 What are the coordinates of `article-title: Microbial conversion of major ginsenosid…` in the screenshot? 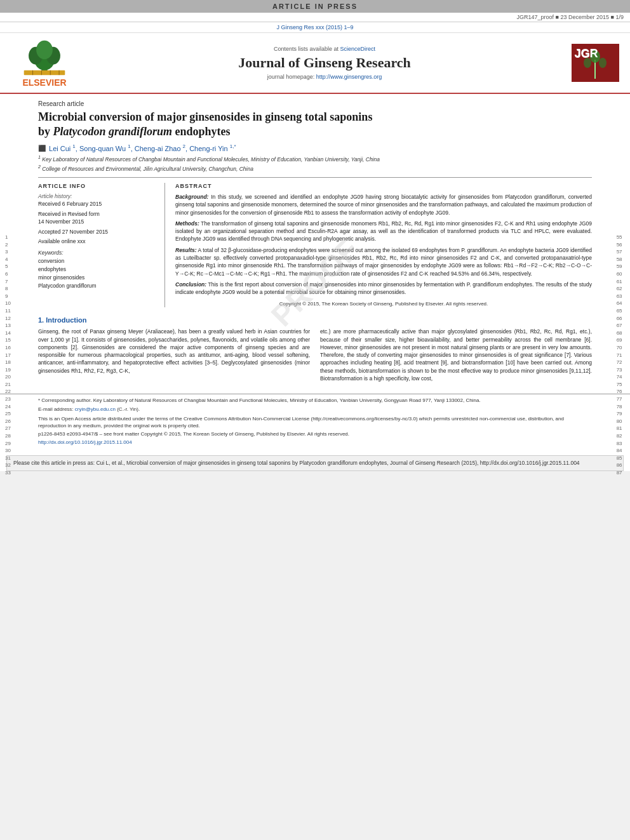 It's located at (315, 124).